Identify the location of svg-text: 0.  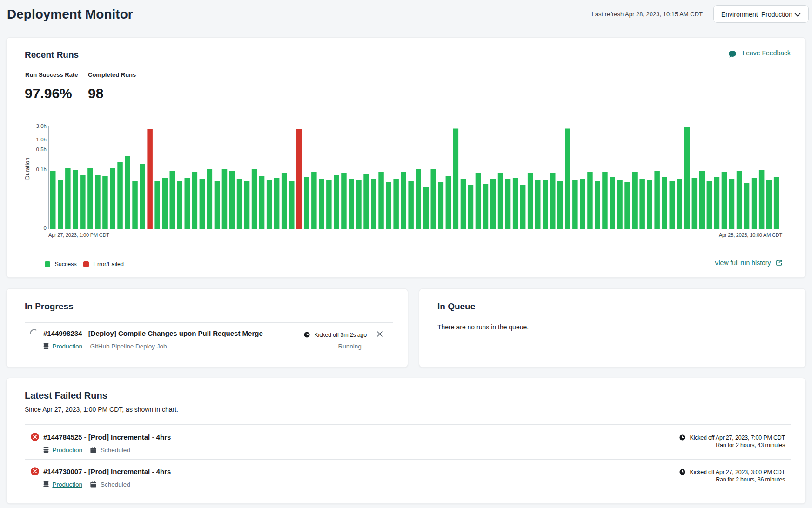
(45, 228).